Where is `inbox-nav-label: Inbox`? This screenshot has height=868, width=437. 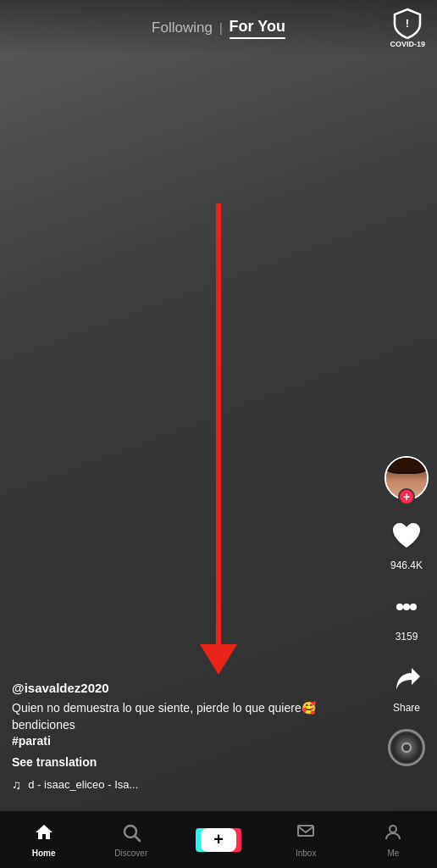 inbox-nav-label: Inbox is located at coordinates (306, 853).